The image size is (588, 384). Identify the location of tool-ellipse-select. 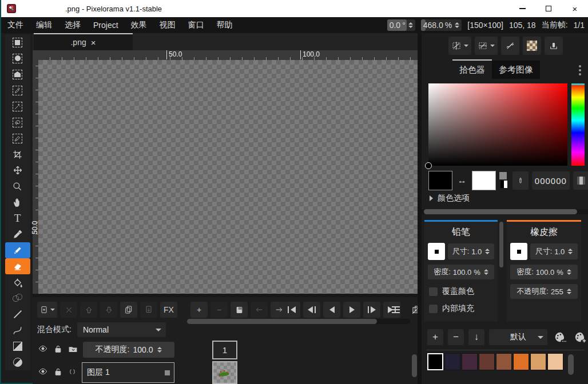
(18, 58).